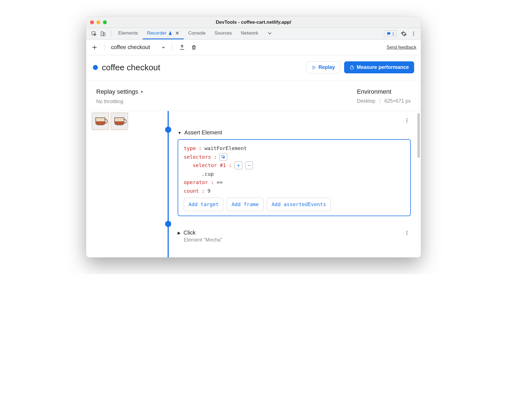  Describe the element at coordinates (209, 166) in the screenshot. I see `selector-label: selector #1` at that location.